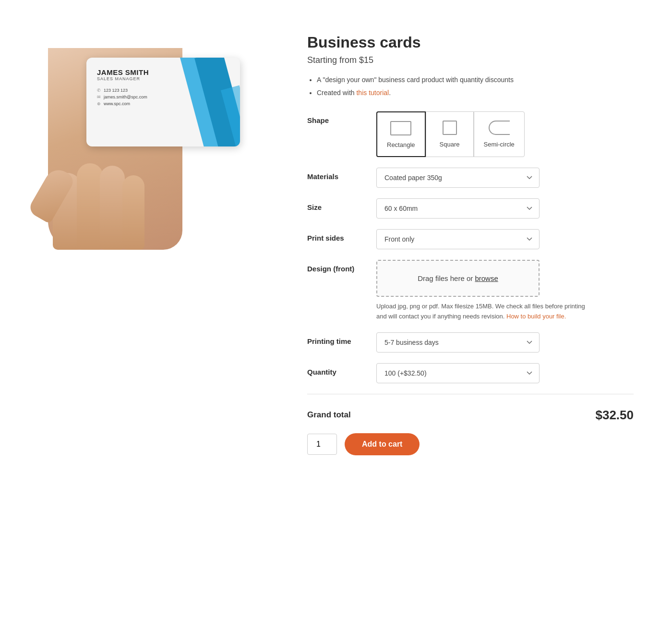 The image size is (672, 621). What do you see at coordinates (499, 134) in the screenshot?
I see `shape-option-semicircle: Semi-circle` at bounding box center [499, 134].